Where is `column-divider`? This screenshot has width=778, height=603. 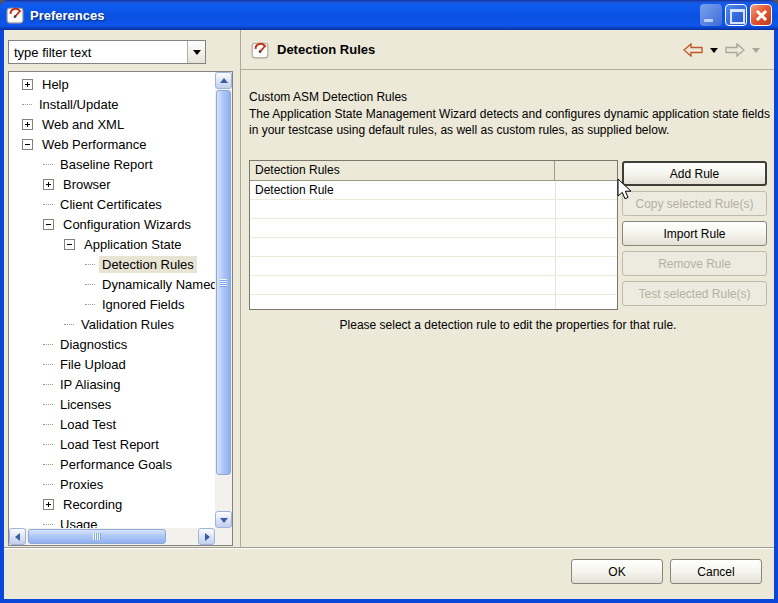 column-divider is located at coordinates (556, 245).